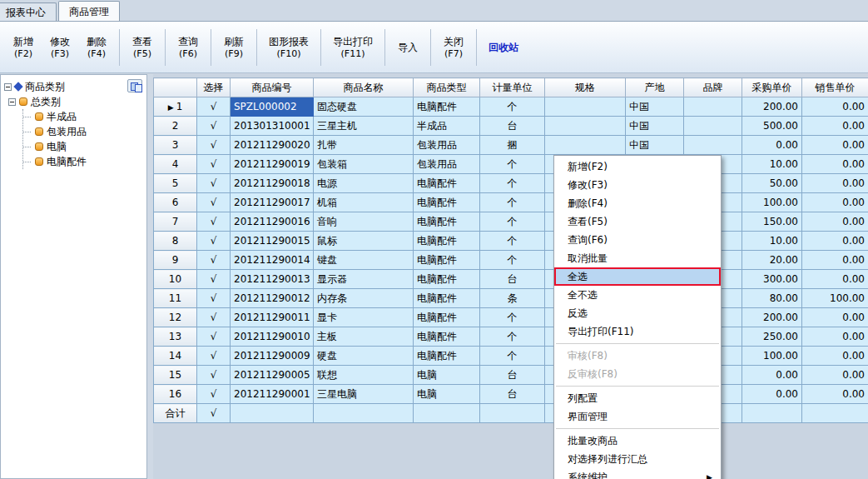 This screenshot has height=479, width=868. What do you see at coordinates (176, 298) in the screenshot?
I see `row-number-cell: ▶11` at bounding box center [176, 298].